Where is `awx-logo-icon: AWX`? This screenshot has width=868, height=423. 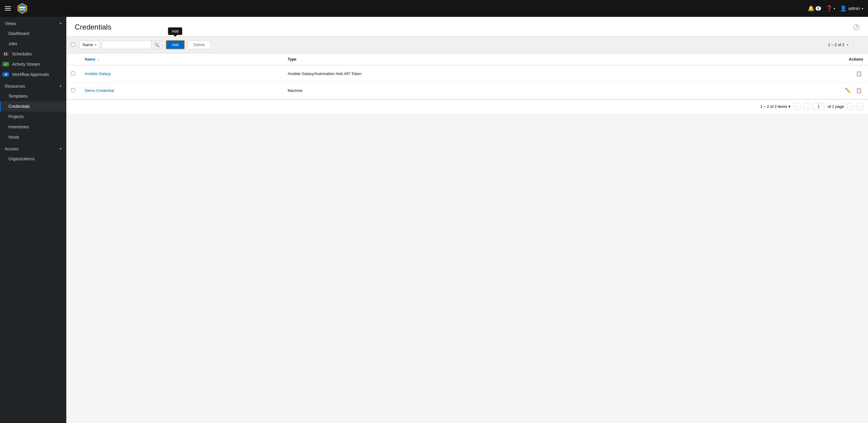
awx-logo-icon: AWX is located at coordinates (22, 8).